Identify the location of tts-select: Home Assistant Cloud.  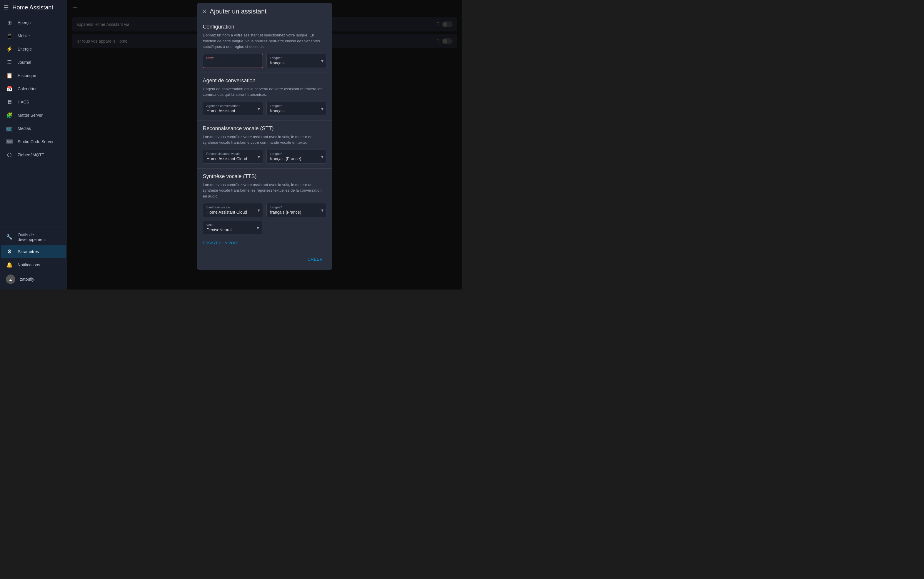
(233, 210).